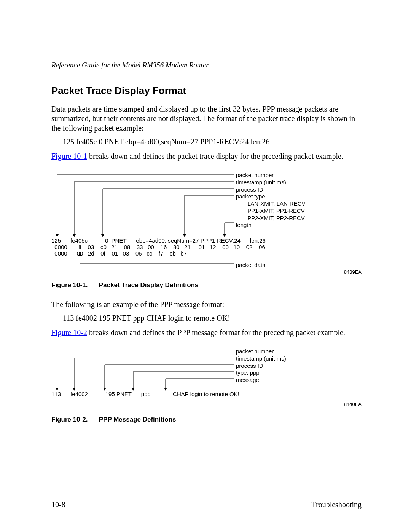 The width and height of the screenshot is (411, 532). Describe the element at coordinates (261, 359) in the screenshot. I see `fig2-label-timestamp: timestamp (unit ms)` at that location.